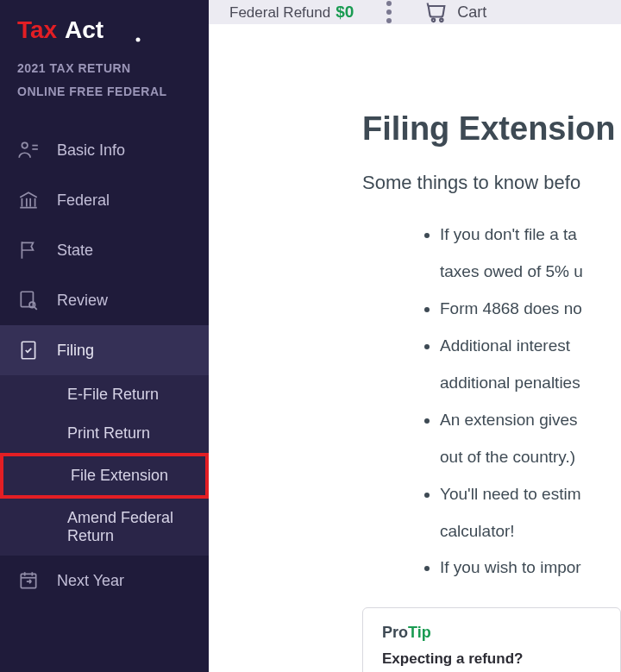 Image resolution: width=621 pixels, height=672 pixels. Describe the element at coordinates (38, 29) in the screenshot. I see `svg-text: Tax` at that location.